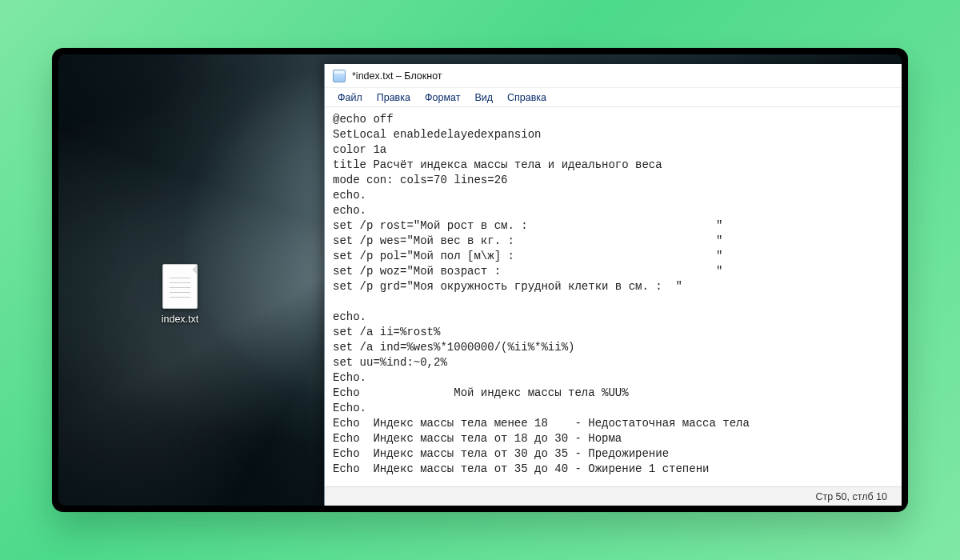 Image resolution: width=960 pixels, height=560 pixels. Describe the element at coordinates (851, 497) in the screenshot. I see `cursor-position: Стр 50, стлб 10` at that location.